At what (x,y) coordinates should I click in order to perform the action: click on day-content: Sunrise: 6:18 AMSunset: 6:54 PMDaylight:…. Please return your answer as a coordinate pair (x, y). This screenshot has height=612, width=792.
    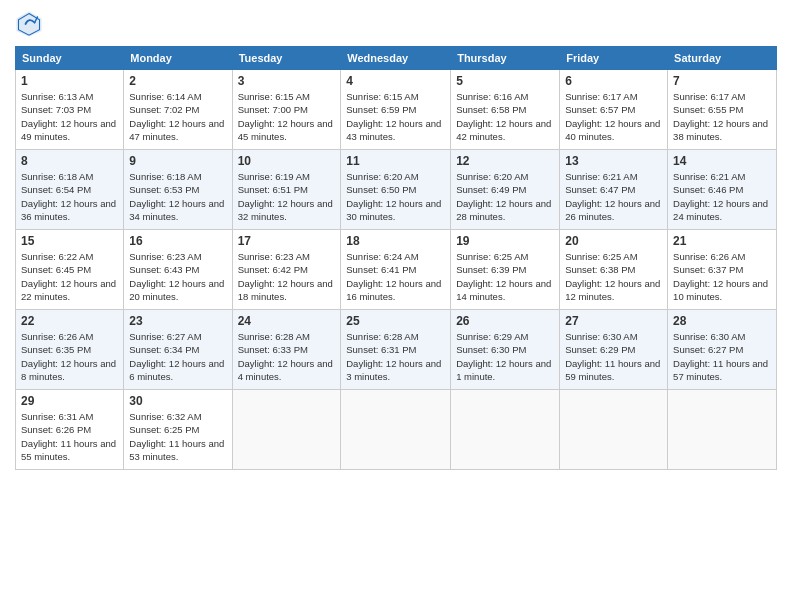
    Looking at the image, I should click on (70, 196).